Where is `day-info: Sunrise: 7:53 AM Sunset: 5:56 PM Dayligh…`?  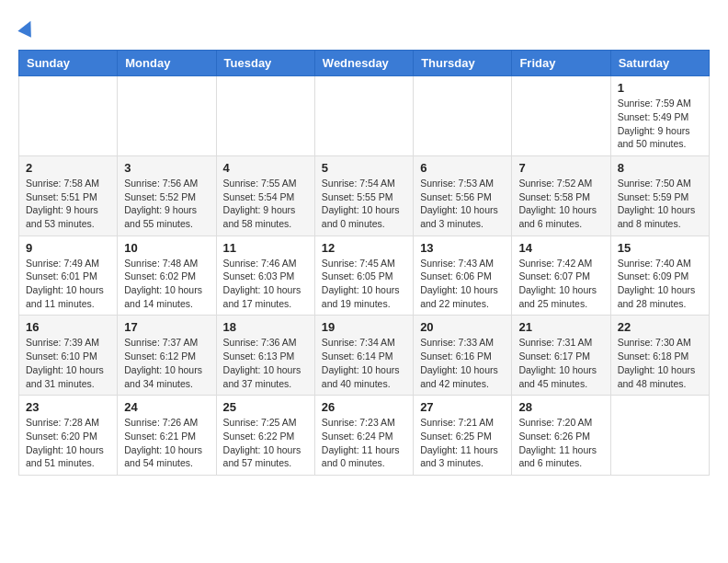 day-info: Sunrise: 7:53 AM Sunset: 5:56 PM Dayligh… is located at coordinates (462, 204).